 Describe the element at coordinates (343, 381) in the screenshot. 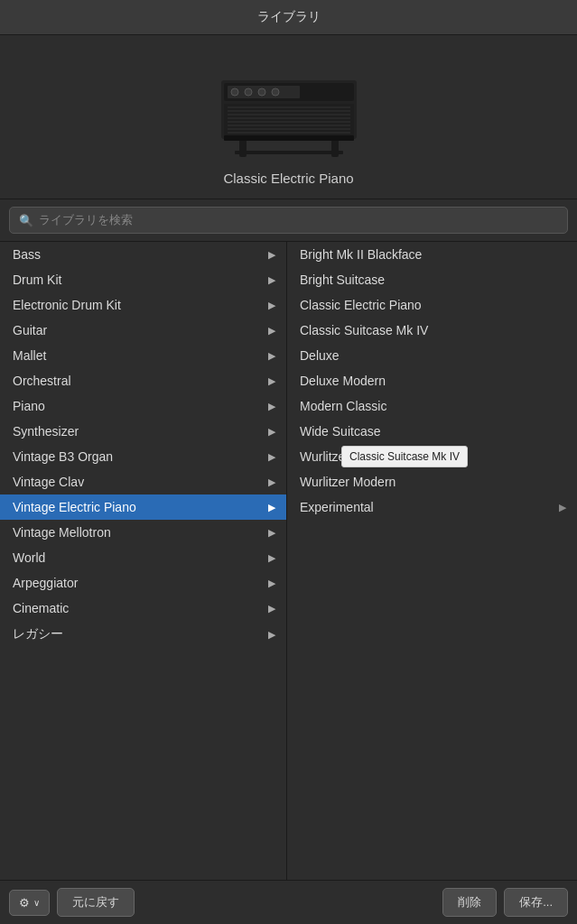

I see `right-item-label: Deluxe Modern` at that location.